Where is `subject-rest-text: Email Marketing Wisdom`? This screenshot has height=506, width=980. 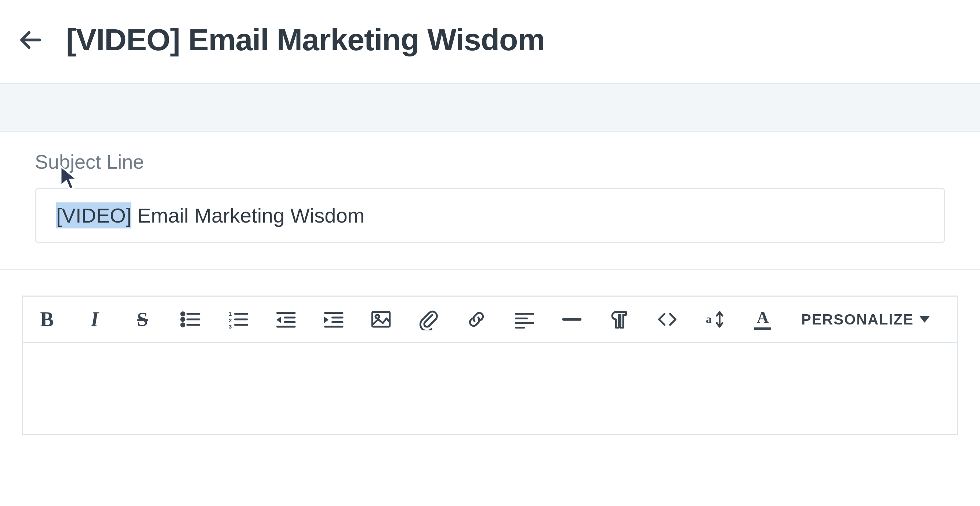
subject-rest-text: Email Marketing Wisdom is located at coordinates (248, 215).